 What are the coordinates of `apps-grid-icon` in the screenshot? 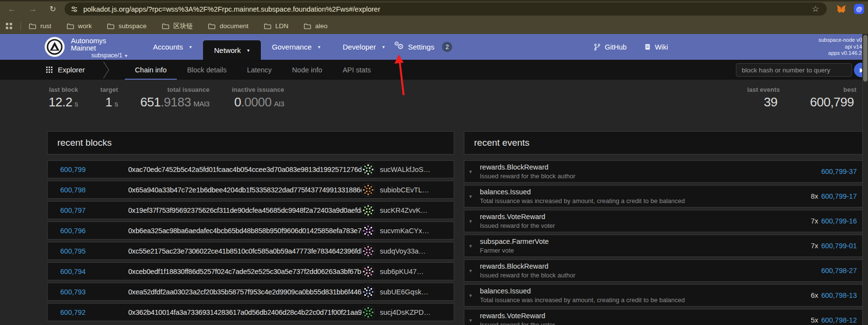 It's located at (9, 26).